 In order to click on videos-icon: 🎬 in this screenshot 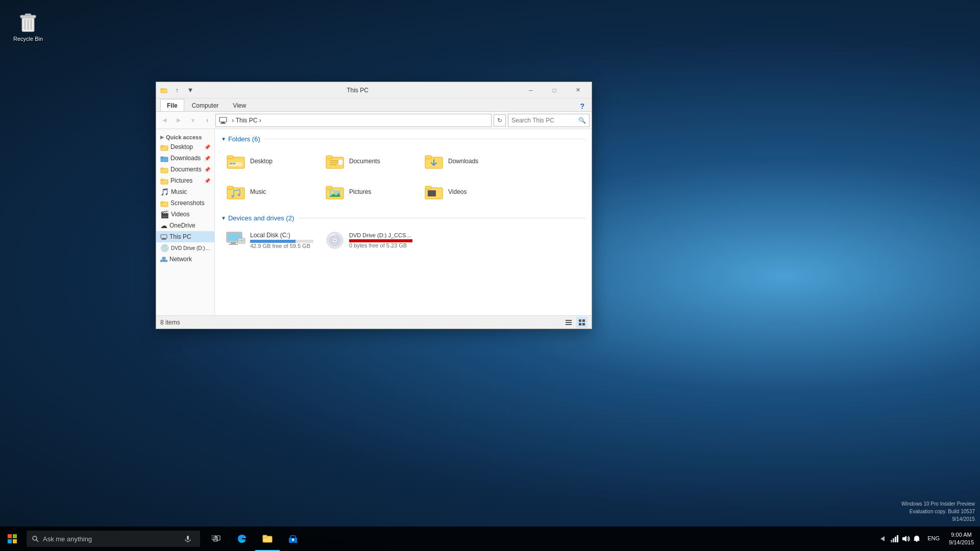, I will do `click(164, 214)`.